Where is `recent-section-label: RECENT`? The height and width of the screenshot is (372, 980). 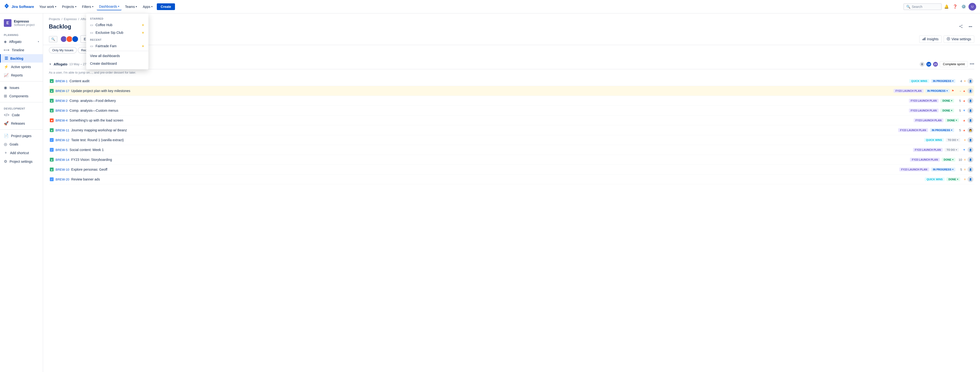 recent-section-label: RECENT is located at coordinates (117, 40).